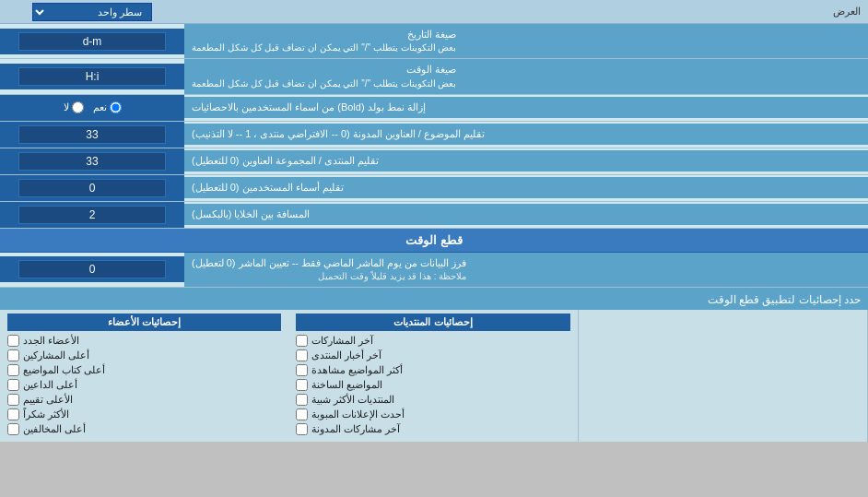 The height and width of the screenshot is (497, 868). What do you see at coordinates (433, 356) in the screenshot?
I see `forum-stat-2: آخر أخبار المنتدى` at bounding box center [433, 356].